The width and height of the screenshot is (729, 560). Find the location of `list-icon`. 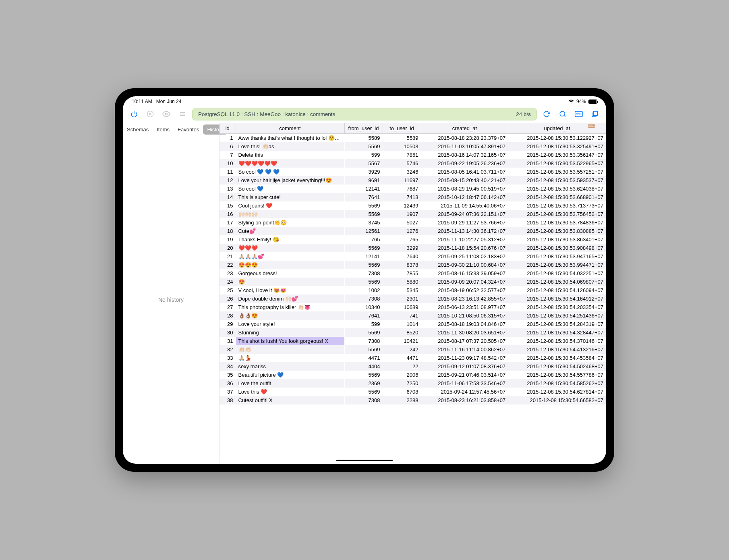

list-icon is located at coordinates (182, 114).